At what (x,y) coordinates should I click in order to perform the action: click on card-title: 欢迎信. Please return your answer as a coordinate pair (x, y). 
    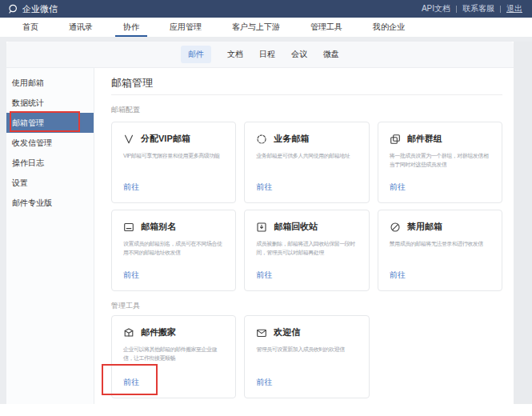
    Looking at the image, I should click on (286, 333).